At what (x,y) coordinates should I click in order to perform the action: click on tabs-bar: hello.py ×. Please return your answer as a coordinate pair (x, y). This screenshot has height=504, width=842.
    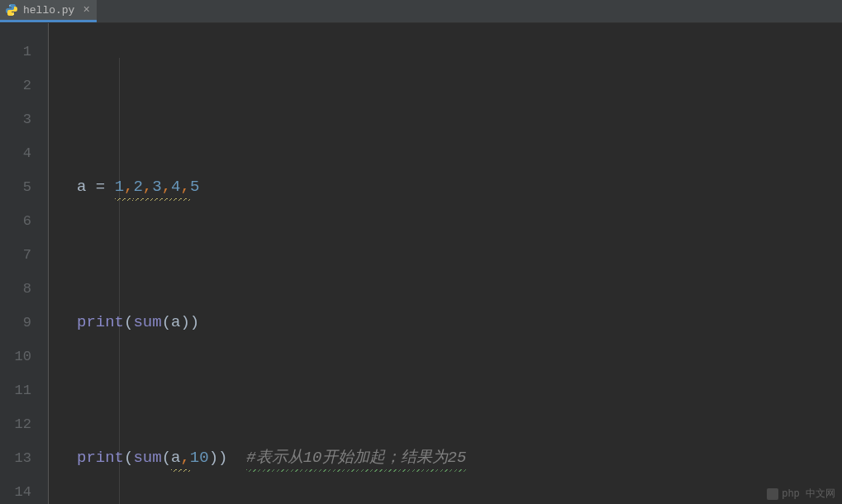
    Looking at the image, I should click on (421, 12).